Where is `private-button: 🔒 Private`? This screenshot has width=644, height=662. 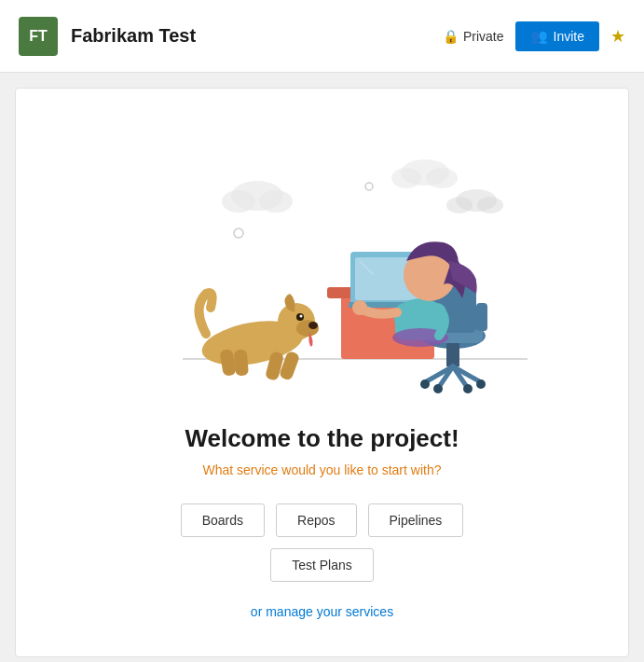 private-button: 🔒 Private is located at coordinates (473, 36).